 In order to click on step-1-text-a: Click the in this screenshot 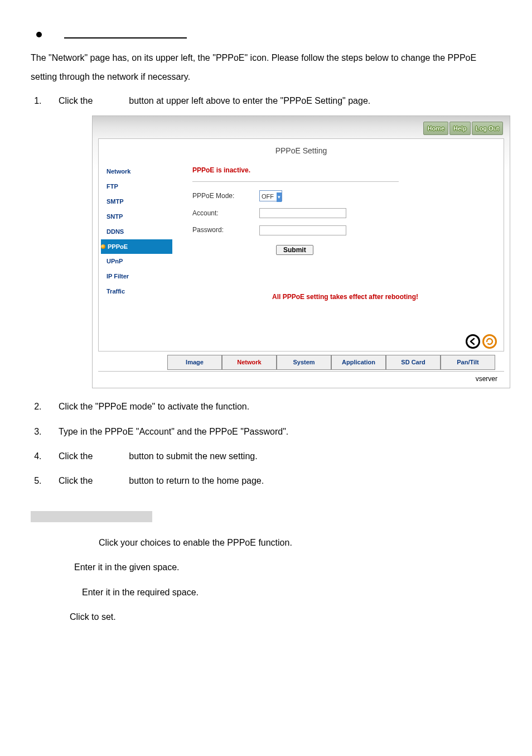, I will do `click(76, 100)`.